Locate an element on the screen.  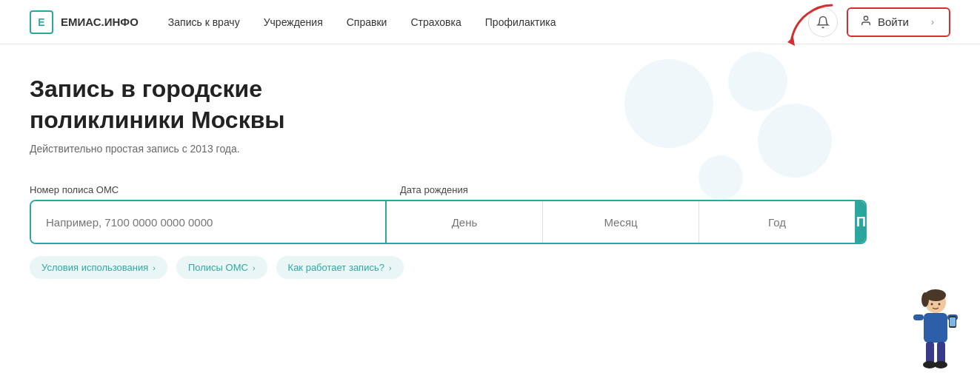
nav-item-insurance: Страховка is located at coordinates (436, 22).